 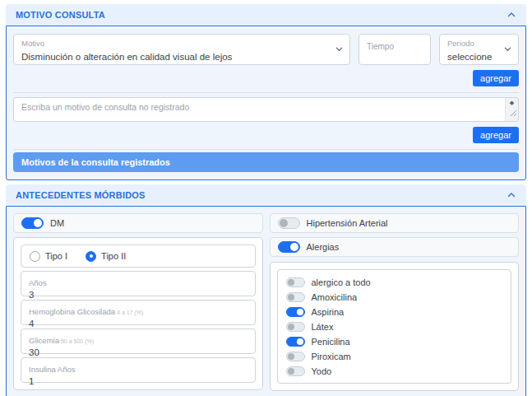 What do you see at coordinates (81, 195) in the screenshot?
I see `antecedentes-title: ANTECEDENTES MÓRBIDOS` at bounding box center [81, 195].